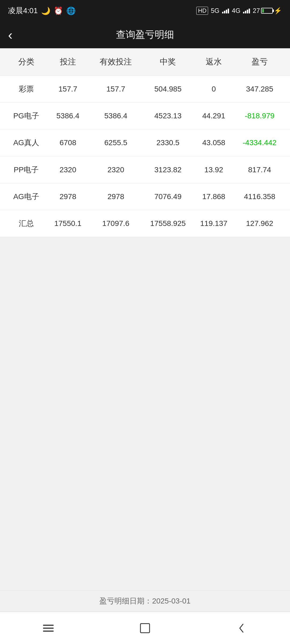 The width and height of the screenshot is (290, 644). I want to click on cell-category: PG电子, so click(26, 116).